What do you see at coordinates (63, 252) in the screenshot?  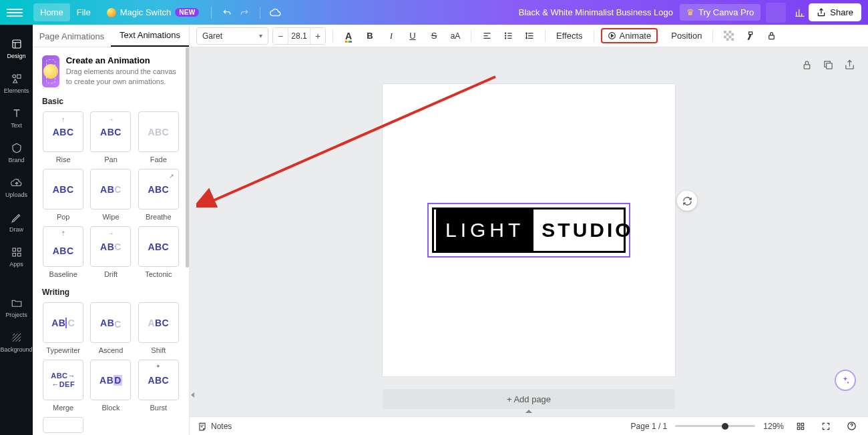 I see `anim-baseline: ⇡ABCBaseline` at bounding box center [63, 252].